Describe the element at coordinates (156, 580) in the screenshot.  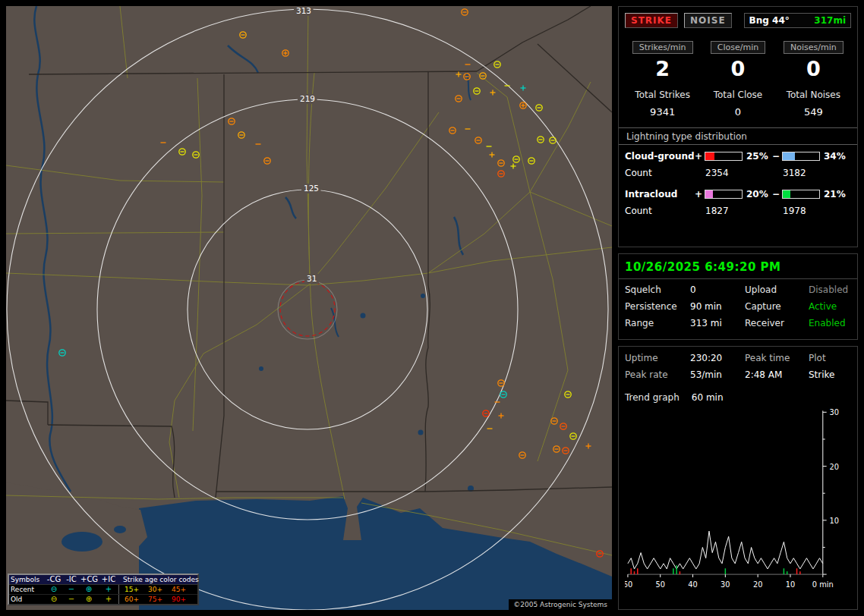
I see `legend-age-header: Strike age color codes` at that location.